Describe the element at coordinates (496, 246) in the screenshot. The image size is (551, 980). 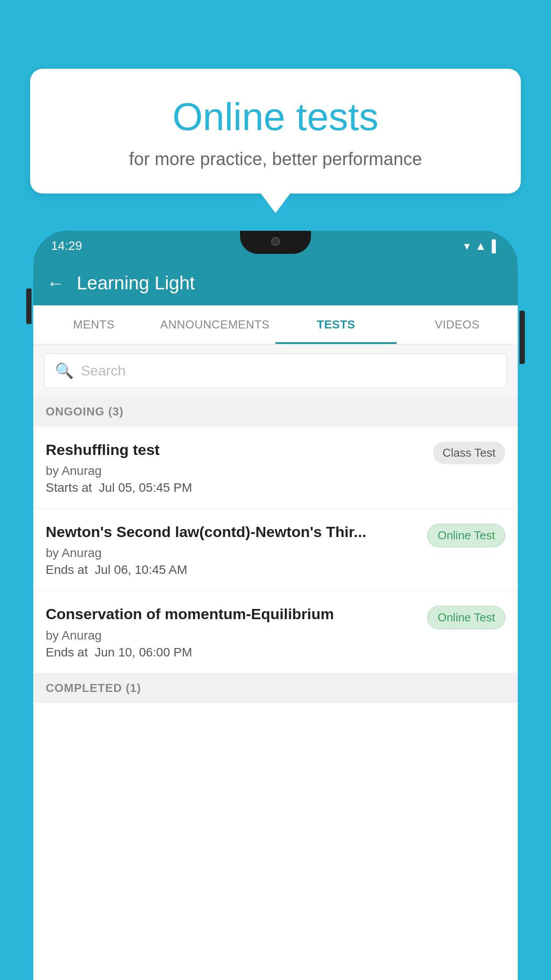
I see `battery-icon: ▌` at that location.